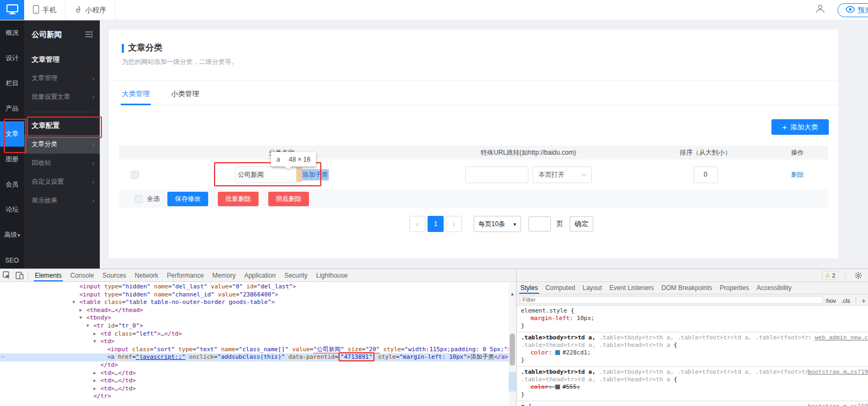 The image size is (868, 406). What do you see at coordinates (12, 58) in the screenshot?
I see `sidebar-item: 设计` at bounding box center [12, 58].